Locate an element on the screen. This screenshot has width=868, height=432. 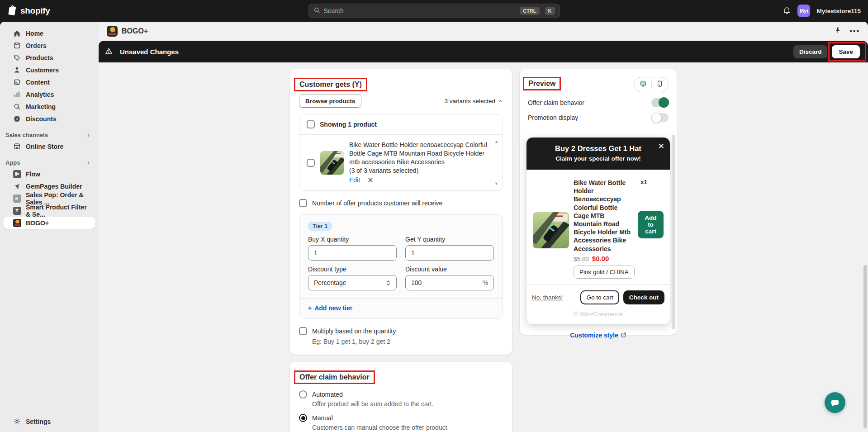
save-button-annotation: Save is located at coordinates (846, 52).